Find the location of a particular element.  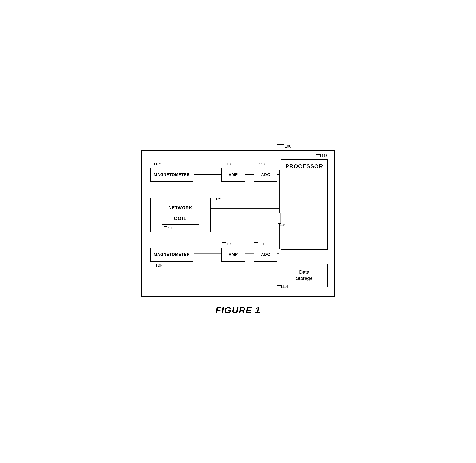

adc-111-ref: 111 is located at coordinates (259, 244).